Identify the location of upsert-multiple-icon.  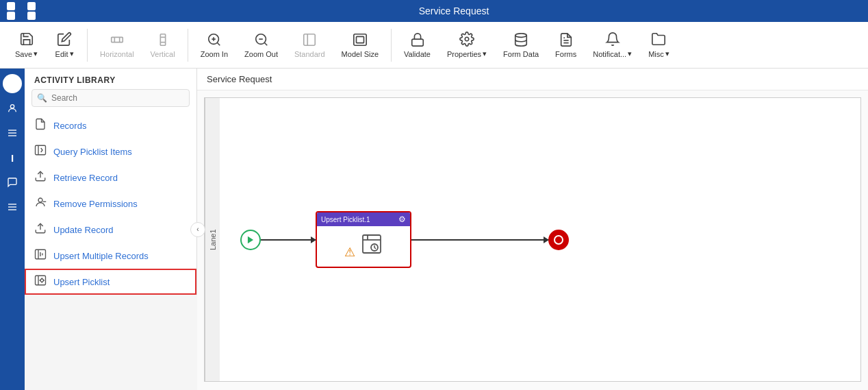
(40, 256).